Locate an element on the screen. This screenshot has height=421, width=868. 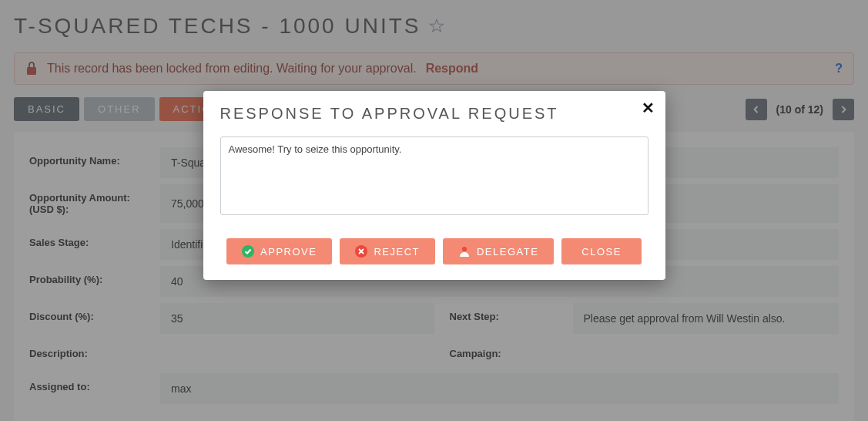
x-circle-icon is located at coordinates (361, 251).